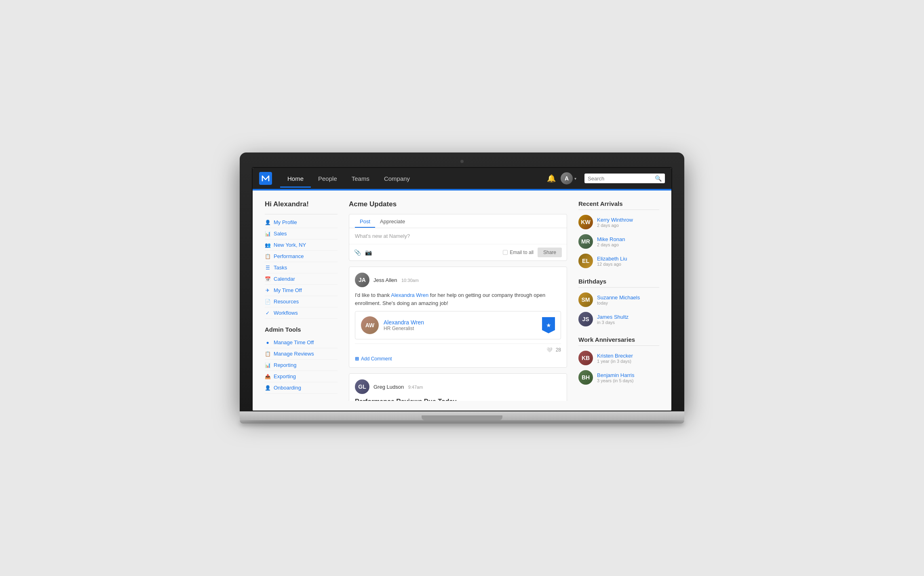 The height and width of the screenshot is (576, 924). What do you see at coordinates (586, 261) in the screenshot?
I see `avatar-elizabeth: EL` at bounding box center [586, 261].